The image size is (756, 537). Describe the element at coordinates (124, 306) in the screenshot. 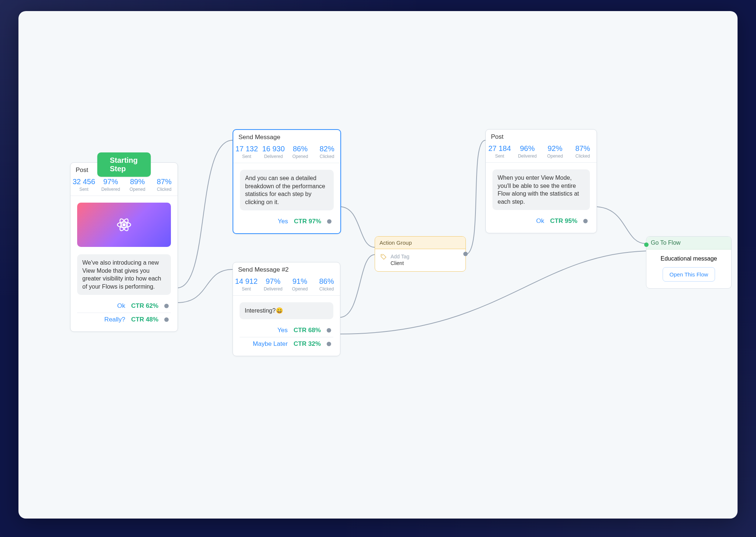

I see `reply-option: OkCTR 62%` at that location.